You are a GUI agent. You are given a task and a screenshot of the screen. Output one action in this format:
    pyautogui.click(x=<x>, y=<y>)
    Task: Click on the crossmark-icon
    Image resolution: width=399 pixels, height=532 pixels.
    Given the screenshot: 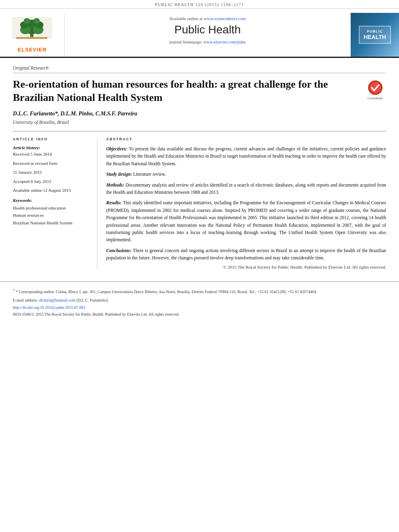 What is the action you would take?
    pyautogui.click(x=375, y=88)
    